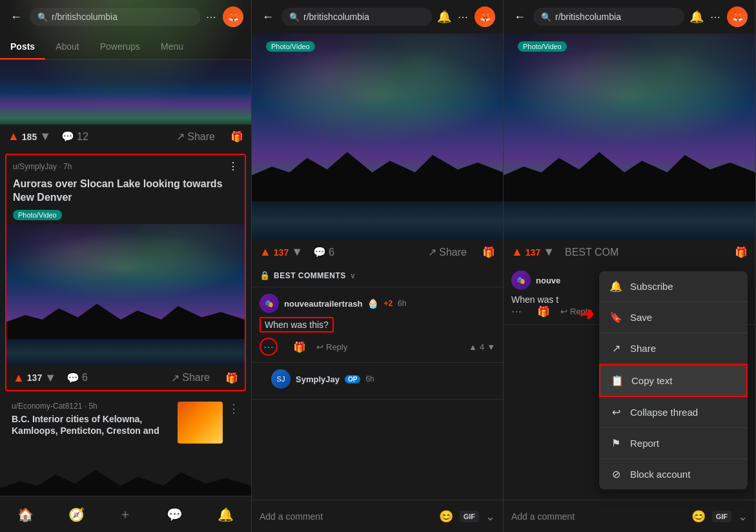 Image resolution: width=756 pixels, height=532 pixels. What do you see at coordinates (548, 280) in the screenshot?
I see `comment-username-1-p3: nouve` at bounding box center [548, 280].